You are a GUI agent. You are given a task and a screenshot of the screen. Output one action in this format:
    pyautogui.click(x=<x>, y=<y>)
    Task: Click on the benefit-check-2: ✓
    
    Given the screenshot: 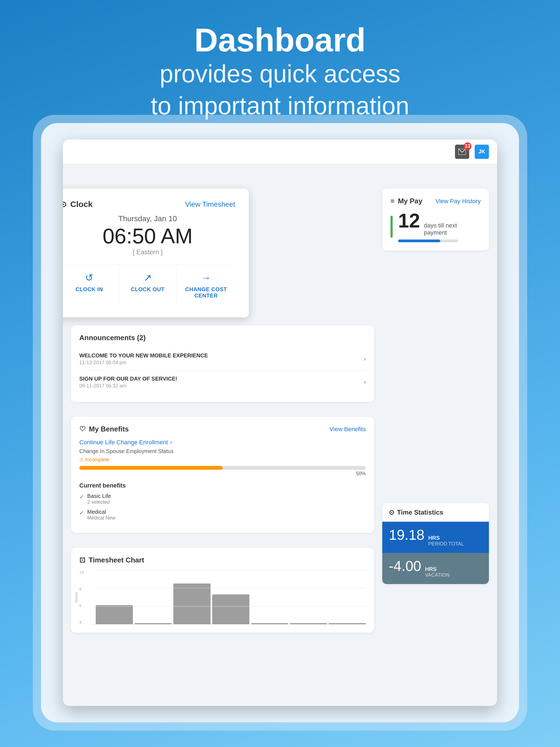 What is the action you would take?
    pyautogui.click(x=82, y=513)
    